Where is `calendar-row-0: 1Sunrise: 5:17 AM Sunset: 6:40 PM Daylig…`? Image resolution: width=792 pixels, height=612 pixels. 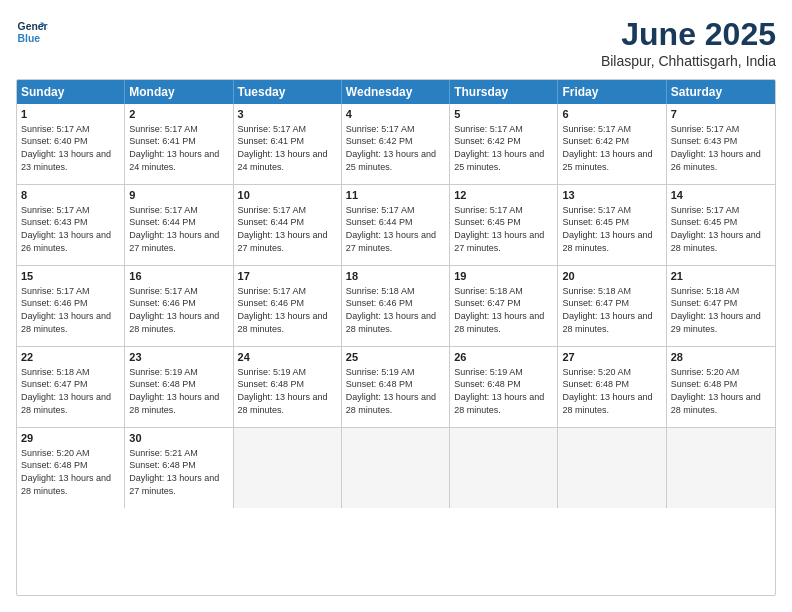 calendar-row-0: 1Sunrise: 5:17 AM Sunset: 6:40 PM Daylig… is located at coordinates (396, 144).